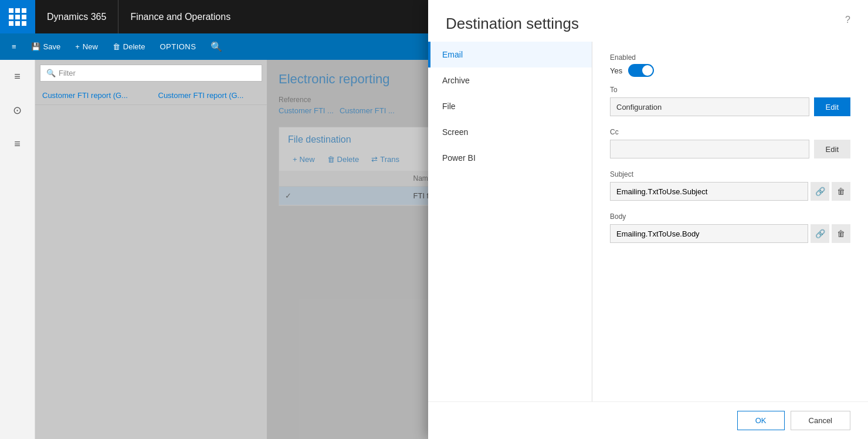 The width and height of the screenshot is (868, 439). I want to click on enabled-label: Enabled, so click(730, 61).